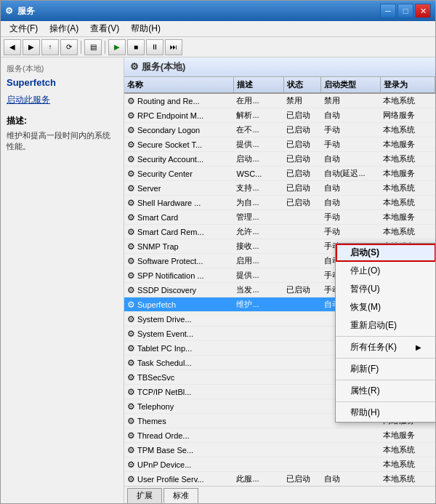  I want to click on forward-button: ▶, so click(31, 47).